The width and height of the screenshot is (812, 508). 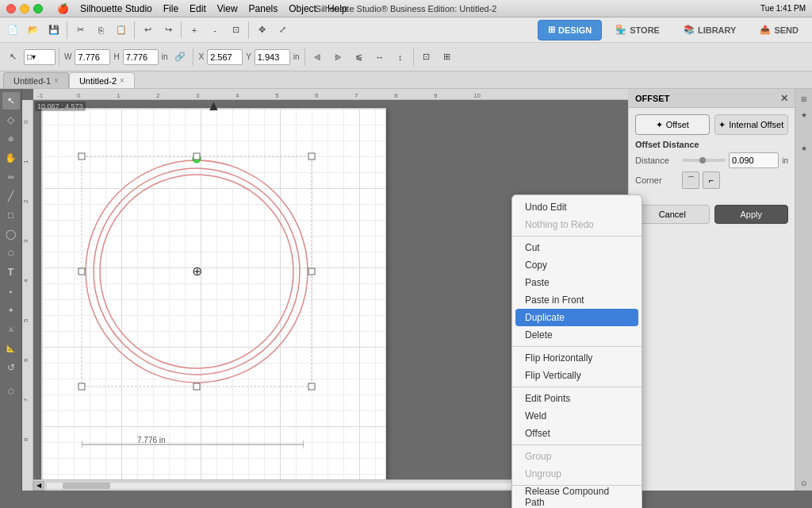 I want to click on paste-btn: 📋, so click(x=121, y=30).